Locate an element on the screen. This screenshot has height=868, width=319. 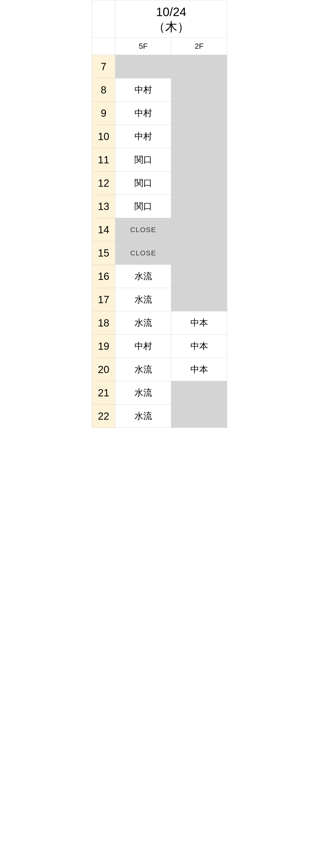
table-row: 19中村中本 is located at coordinates (160, 346).